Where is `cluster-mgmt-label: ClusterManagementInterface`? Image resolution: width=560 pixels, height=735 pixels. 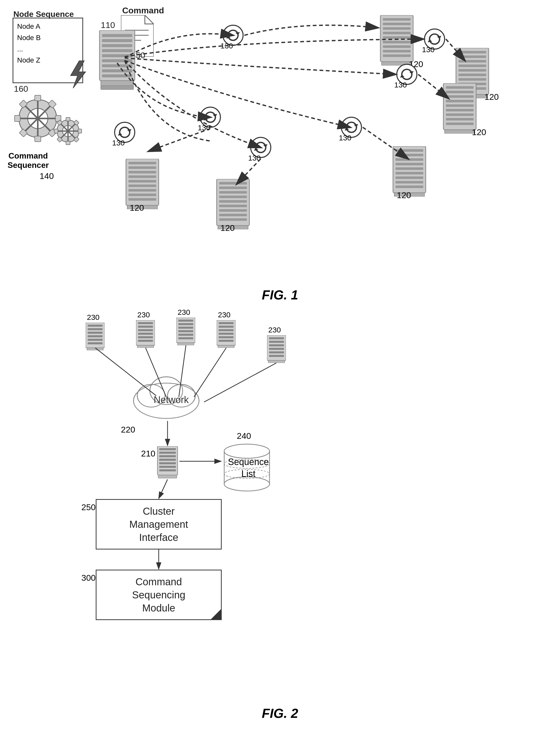 cluster-mgmt-label: ClusterManagementInterface is located at coordinates (159, 524).